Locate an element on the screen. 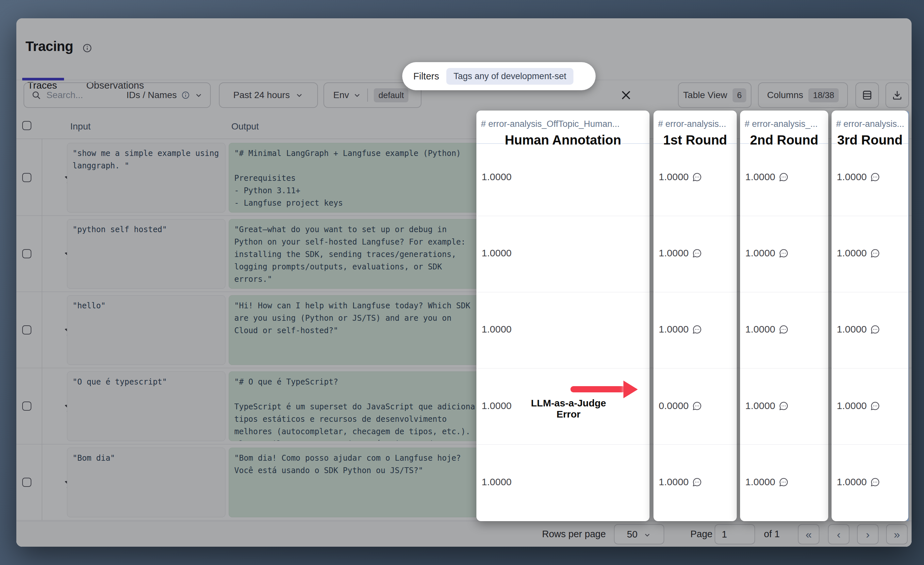 Image resolution: width=924 pixels, height=565 pixels. filters-label: Filters is located at coordinates (426, 77).